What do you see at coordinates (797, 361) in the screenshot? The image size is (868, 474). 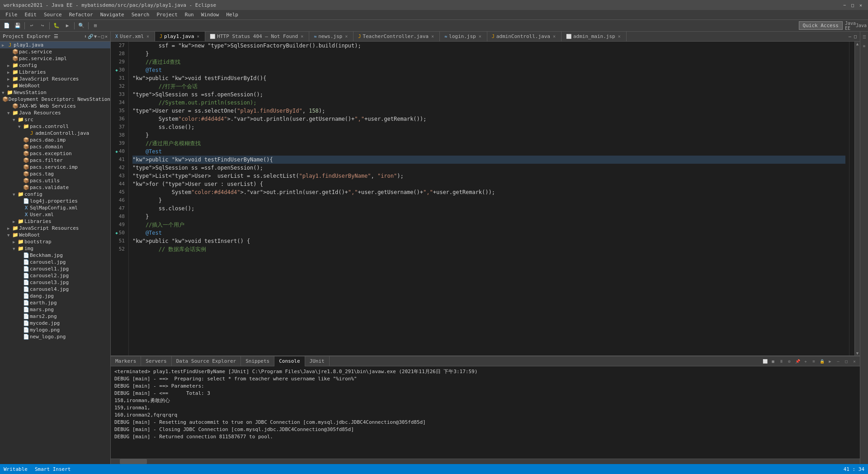 I see `pin-btn: 📌` at bounding box center [797, 361].